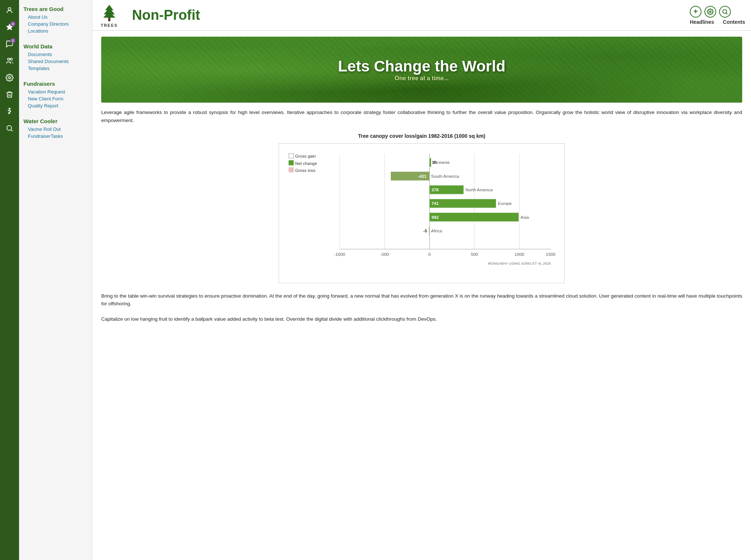 Image resolution: width=751 pixels, height=560 pixels. What do you see at coordinates (10, 128) in the screenshot?
I see `search-icon-bar` at bounding box center [10, 128].